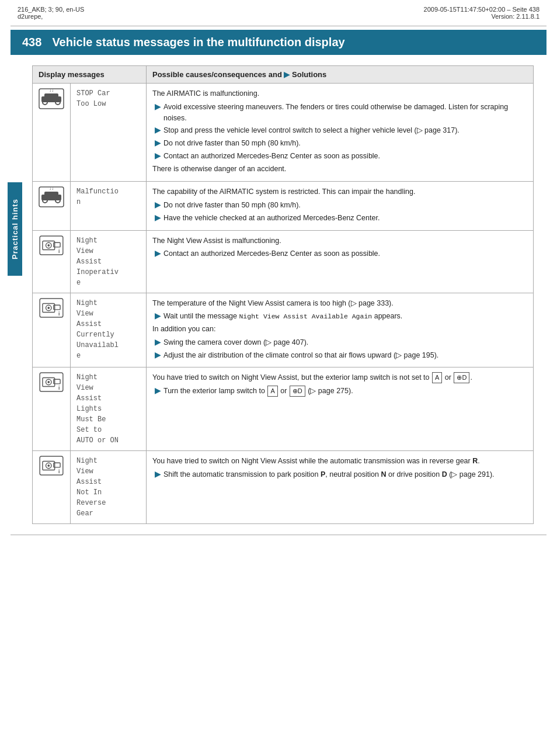 The height and width of the screenshot is (756, 557). What do you see at coordinates (340, 409) in the screenshot?
I see `causes-cell-5: You have tried to switch on Night View A…` at bounding box center [340, 409].